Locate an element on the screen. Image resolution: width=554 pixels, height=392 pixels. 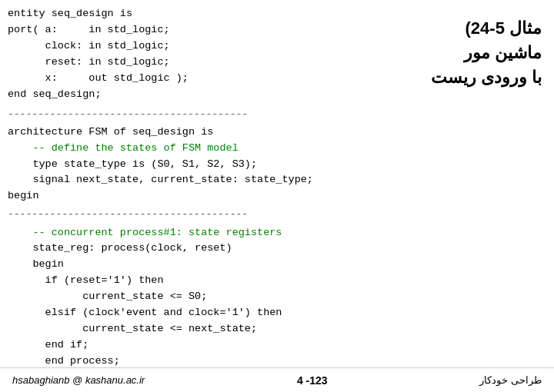
arch-normal-1: architecture FSM of seq_design is is located at coordinates (277, 132).